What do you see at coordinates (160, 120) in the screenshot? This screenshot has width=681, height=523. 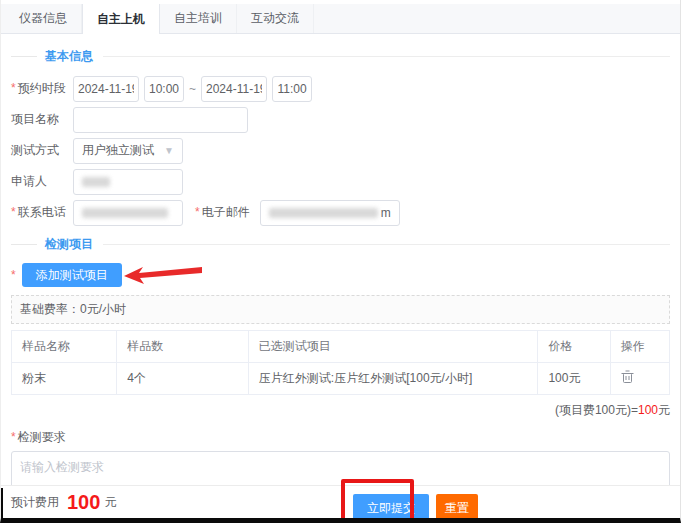 I see `project-name-input` at bounding box center [160, 120].